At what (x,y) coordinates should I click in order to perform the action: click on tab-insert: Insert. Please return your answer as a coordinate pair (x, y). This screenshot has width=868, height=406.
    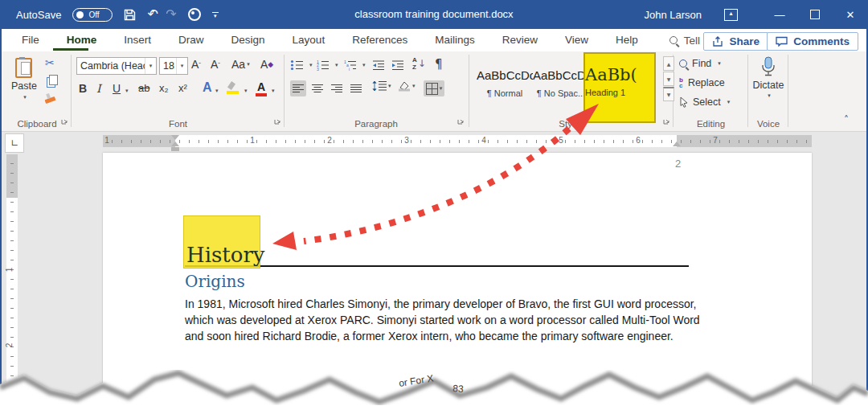
    Looking at the image, I should click on (137, 40).